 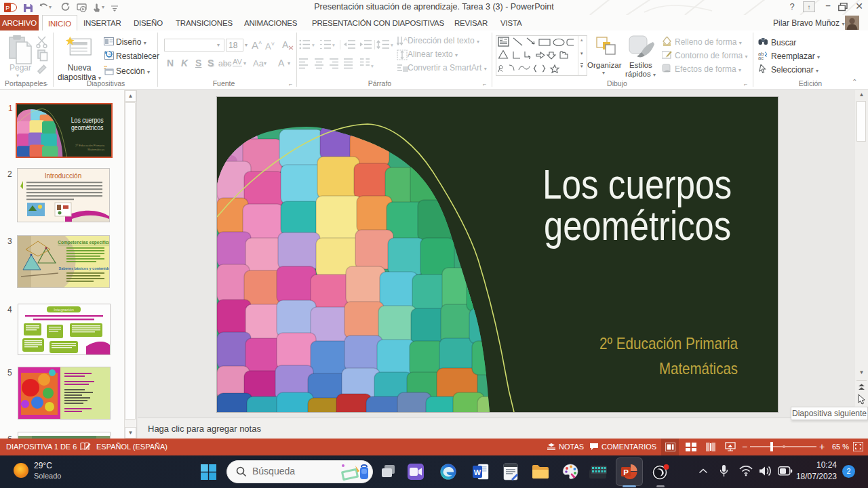 What do you see at coordinates (83, 243) in the screenshot?
I see `svg-text: Competencias específicas` at bounding box center [83, 243].